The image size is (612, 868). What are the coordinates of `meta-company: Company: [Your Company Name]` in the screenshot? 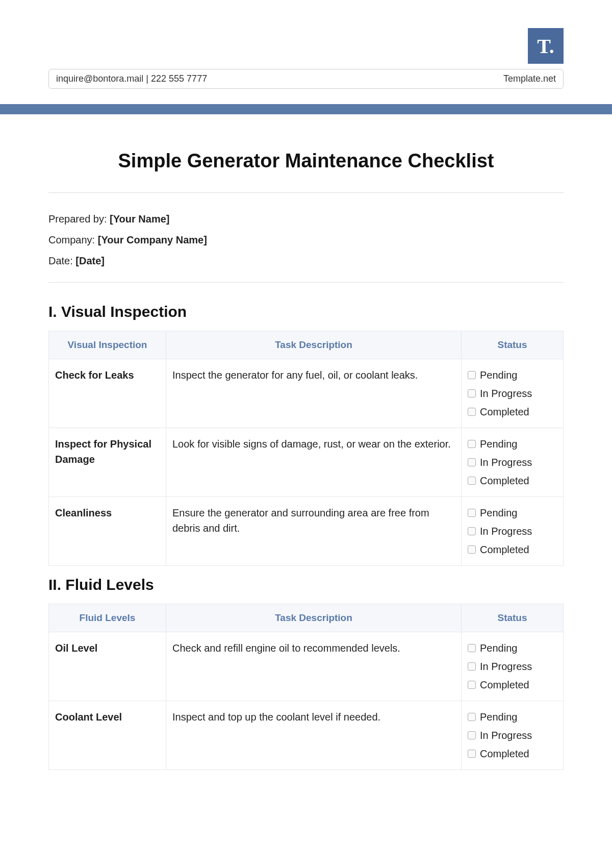 It's located at (306, 240).